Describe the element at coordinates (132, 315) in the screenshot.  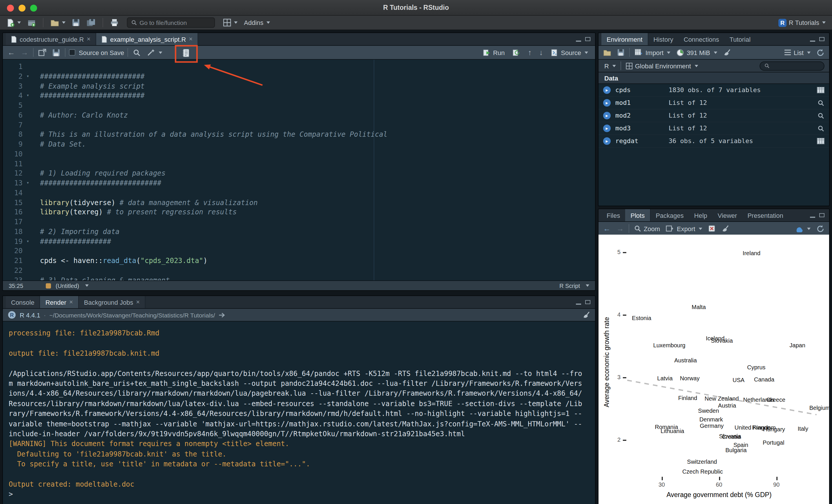
I see `working-directory: ~/Documents/Work/Stavanger/Teaching/Stat…` at that location.